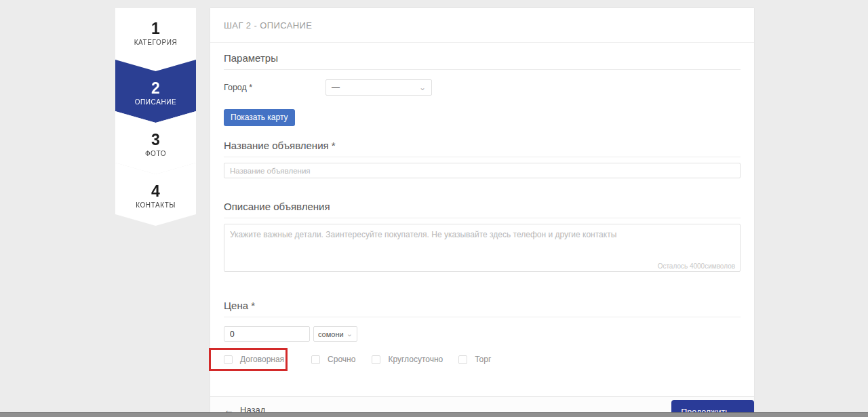  I want to click on city-select: — ⌄, so click(378, 87).